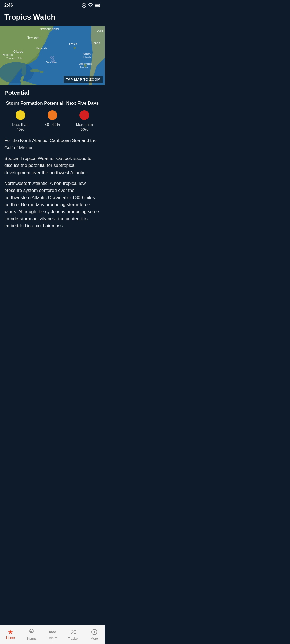 Image resolution: width=290 pixels, height=644 pixels. I want to click on app-header: Tropics Watch, so click(52, 18).